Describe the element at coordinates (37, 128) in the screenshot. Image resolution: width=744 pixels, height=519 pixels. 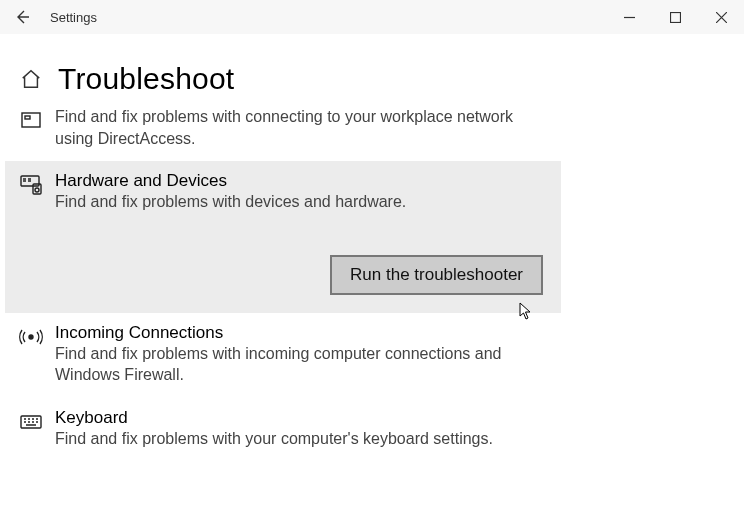
I see `directaccess-icon` at that location.